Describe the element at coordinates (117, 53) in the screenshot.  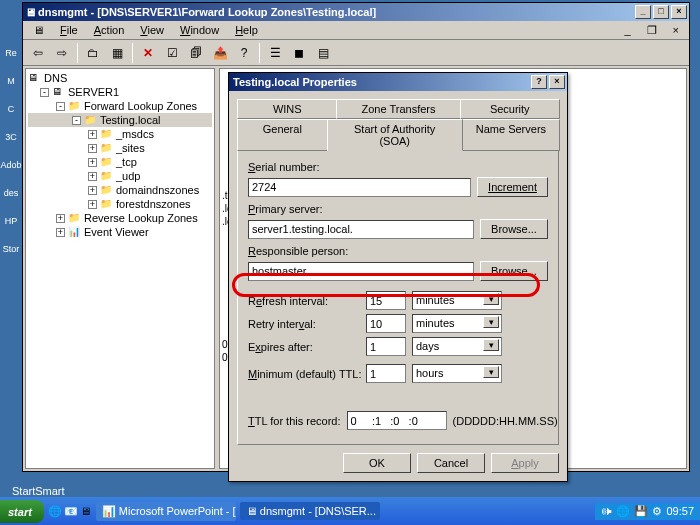
I see `show-hide-button: ▦` at that location.